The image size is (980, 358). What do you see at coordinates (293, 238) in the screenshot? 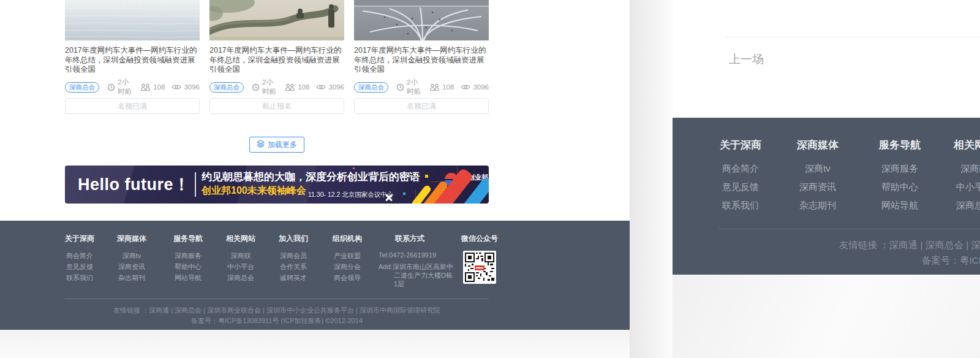
I see `footer-column-title: 加入我们` at bounding box center [293, 238].